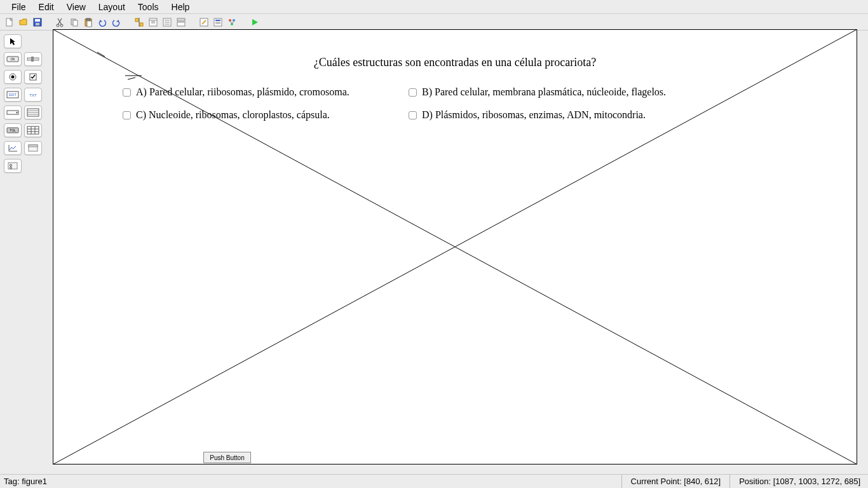  I want to click on checkbox-b, so click(413, 93).